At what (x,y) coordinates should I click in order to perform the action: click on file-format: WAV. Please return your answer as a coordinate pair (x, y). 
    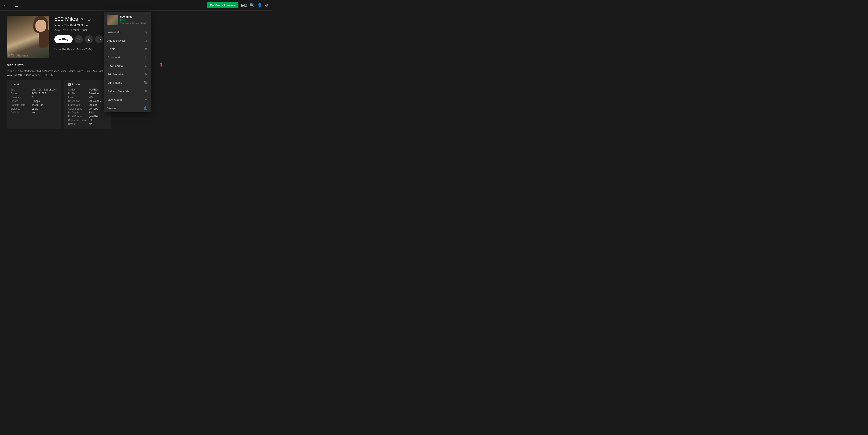
    Looking at the image, I should click on (9, 75).